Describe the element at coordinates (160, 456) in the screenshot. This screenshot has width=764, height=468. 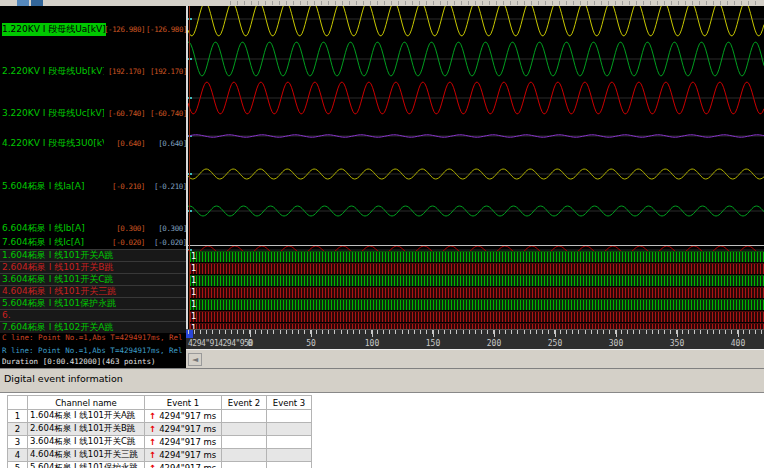
I see `table-row: 4 4.604柘泉 I 线101开关三跳 ↑4294"917 ms` at that location.